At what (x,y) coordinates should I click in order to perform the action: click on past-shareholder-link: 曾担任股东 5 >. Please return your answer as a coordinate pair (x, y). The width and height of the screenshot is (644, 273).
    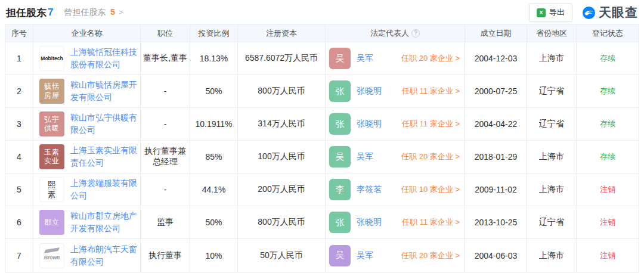
    Looking at the image, I should click on (93, 13).